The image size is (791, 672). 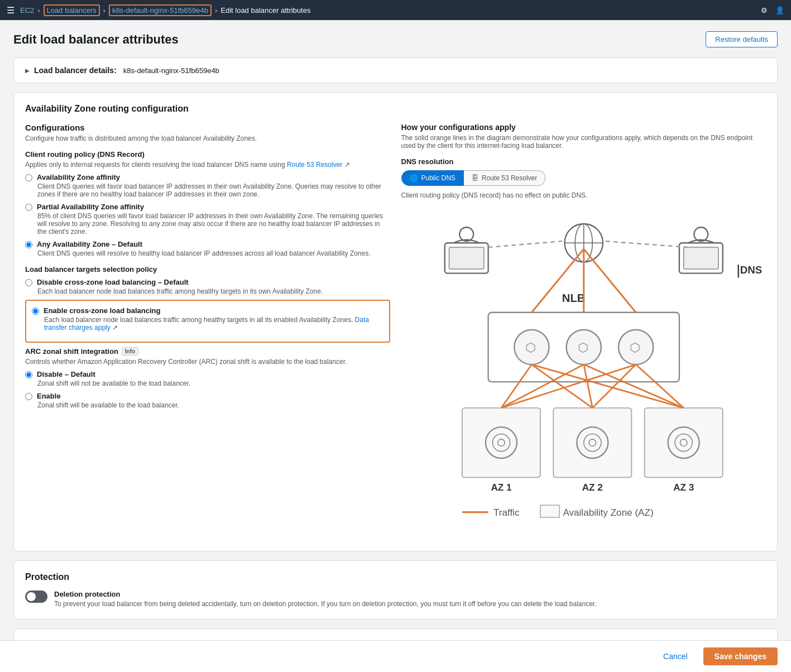 I want to click on deletion-protection-toggle, so click(x=36, y=597).